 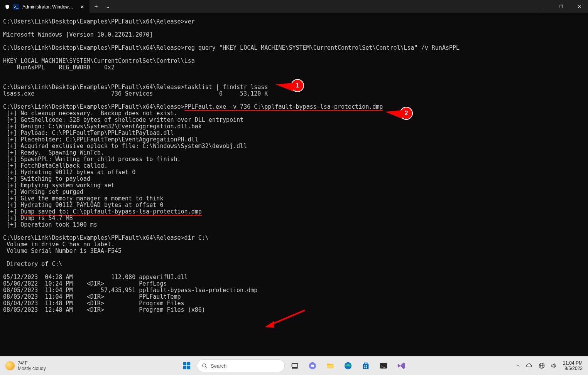 I want to click on annotation-callout-2: 2, so click(x=406, y=113).